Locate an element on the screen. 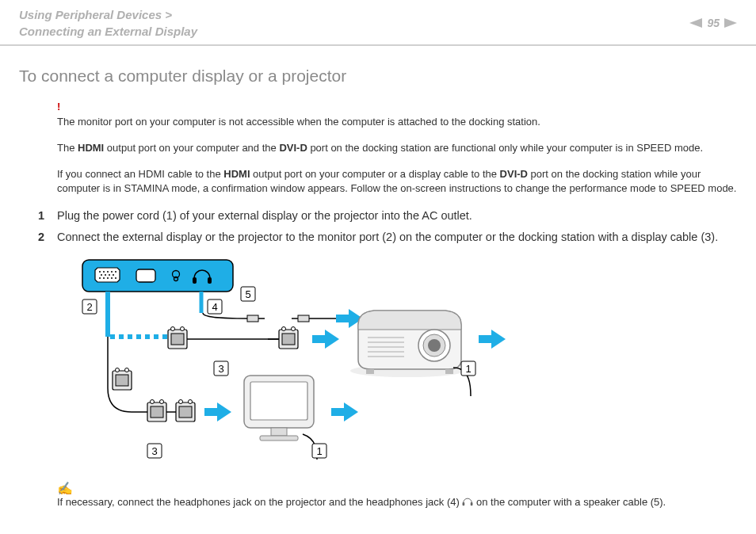 This screenshot has width=756, height=534. page-number: 95 is located at coordinates (713, 23).